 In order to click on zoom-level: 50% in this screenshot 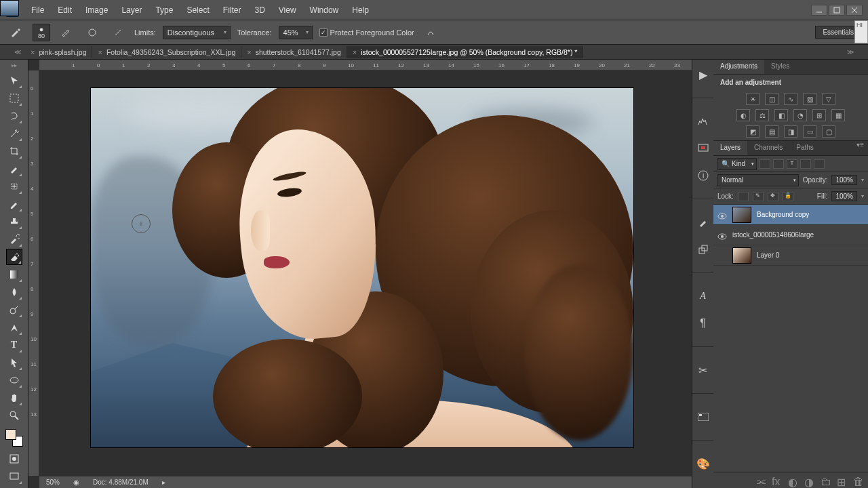, I will do `click(53, 483)`.